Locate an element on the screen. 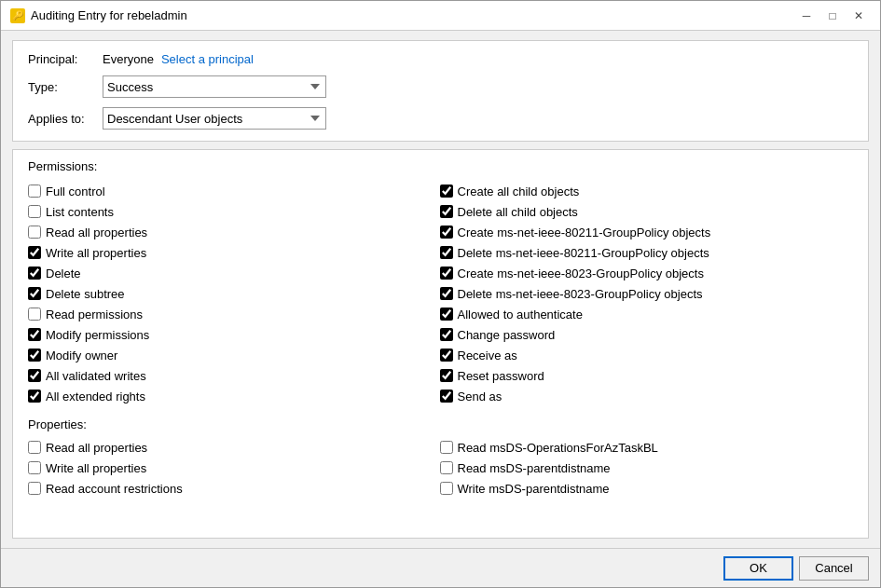 The height and width of the screenshot is (588, 881). properties-col-left: Read all properties Write all properties… is located at coordinates (234, 468).